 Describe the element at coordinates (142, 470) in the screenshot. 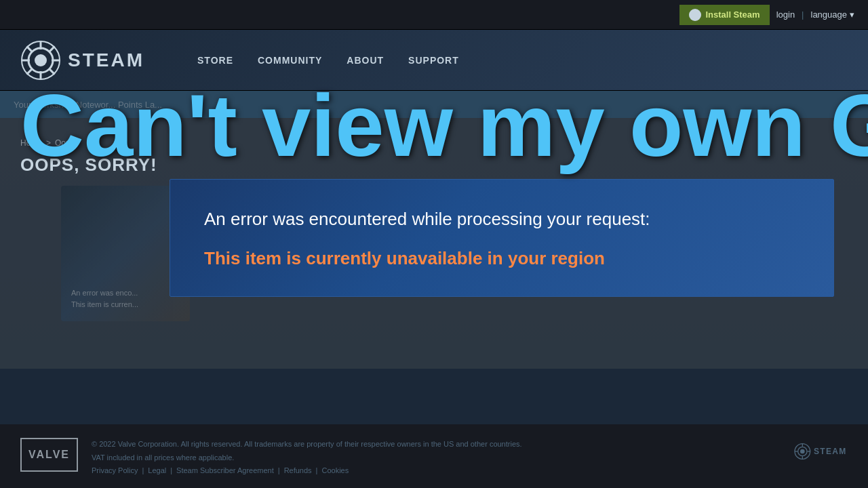

I see `footer-div1: |` at that location.